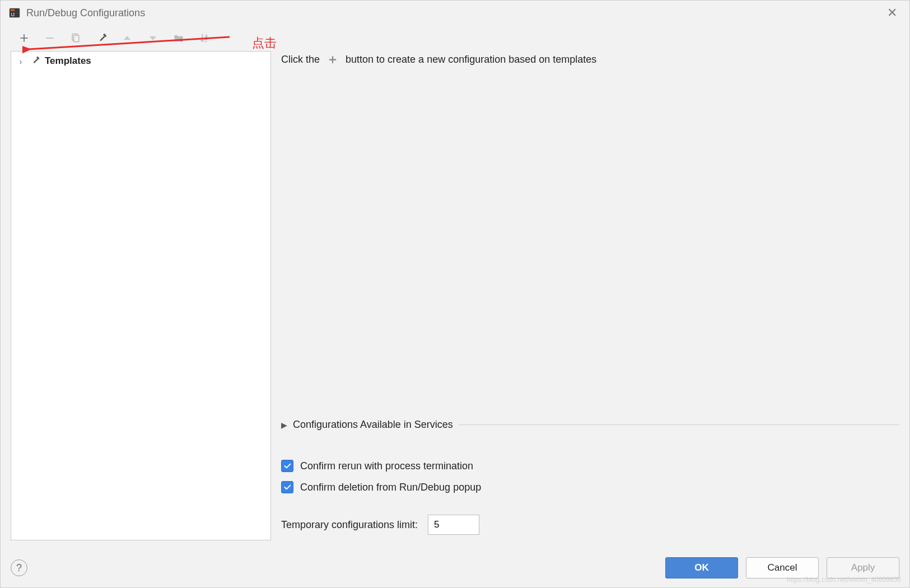  What do you see at coordinates (590, 466) in the screenshot?
I see `confirm-rerun-row: Confirm rerun with process termination` at bounding box center [590, 466].